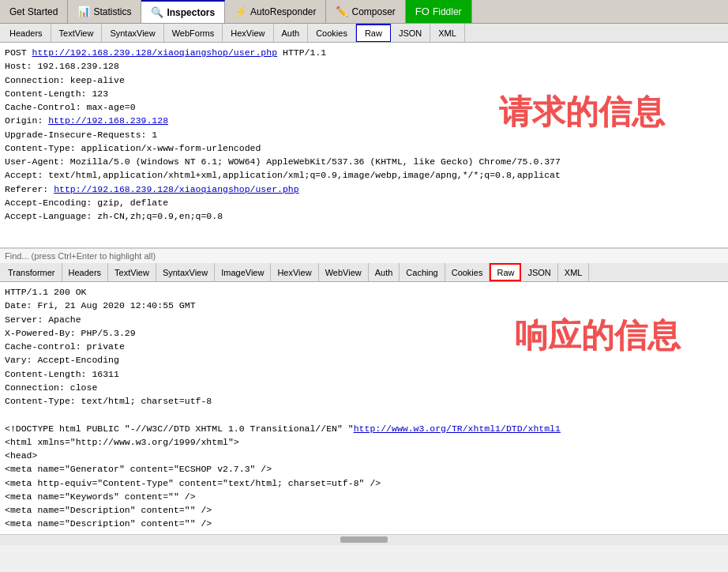 Image resolution: width=728 pixels, height=572 pixels. What do you see at coordinates (447, 12) in the screenshot?
I see `fiddler-label: Fiddler` at bounding box center [447, 12].